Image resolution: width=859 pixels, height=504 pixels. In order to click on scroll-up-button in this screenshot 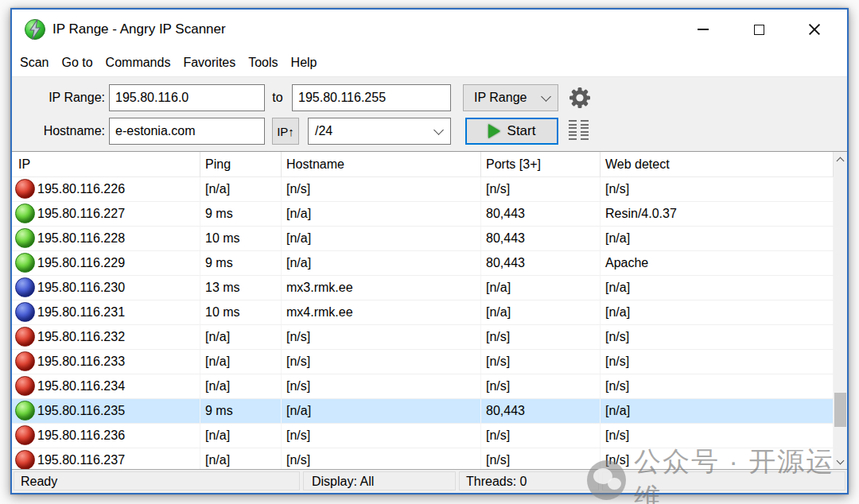, I will do `click(840, 159)`.